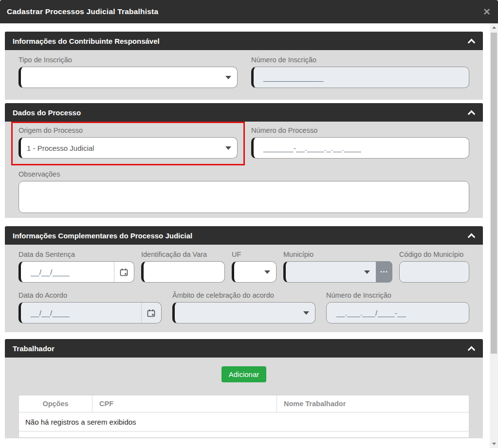 Image resolution: width=498 pixels, height=448 pixels. I want to click on municipio-more-button: ..., so click(384, 272).